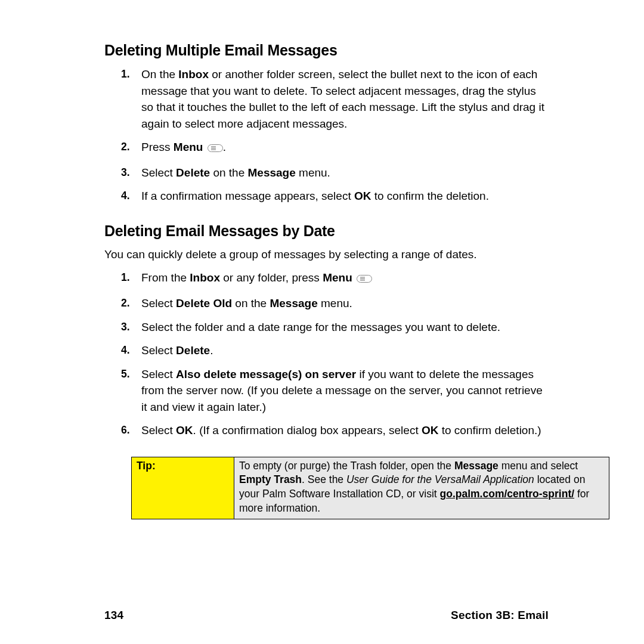 Image resolution: width=644 pixels, height=644 pixels. Describe the element at coordinates (327, 279) in the screenshot. I see `step: 1From the Inbox or any folder, press Men…` at that location.